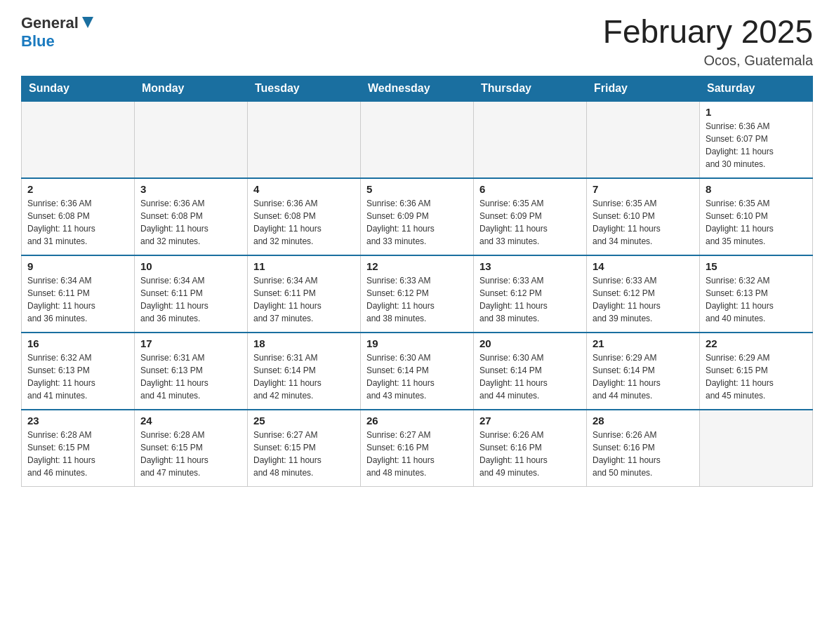 The image size is (834, 644). What do you see at coordinates (530, 267) in the screenshot?
I see `day-number: 13` at bounding box center [530, 267].